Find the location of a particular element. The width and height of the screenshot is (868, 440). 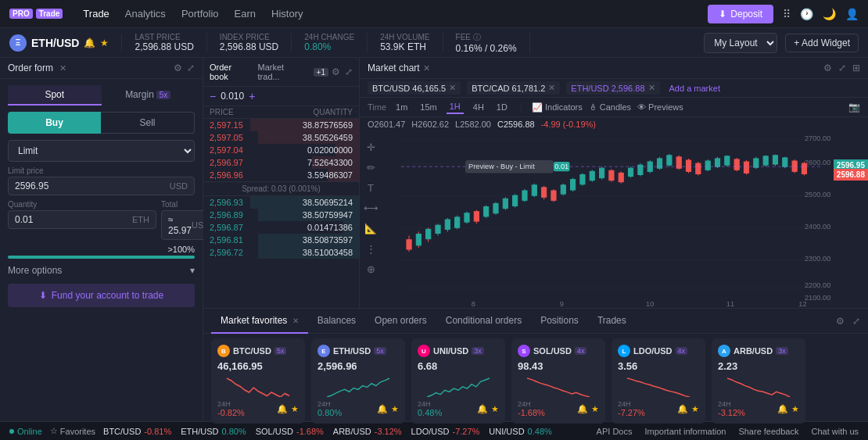

moon-icon: 🌙 is located at coordinates (829, 14).